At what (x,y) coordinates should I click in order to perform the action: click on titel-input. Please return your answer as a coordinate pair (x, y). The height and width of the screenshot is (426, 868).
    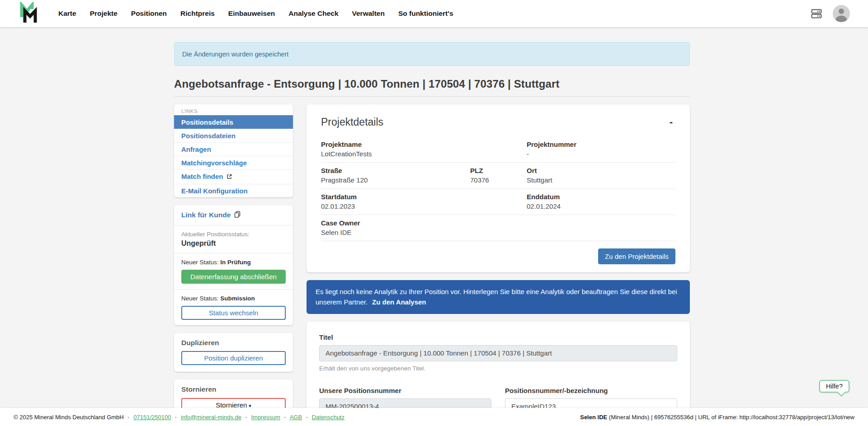
    Looking at the image, I should click on (498, 353).